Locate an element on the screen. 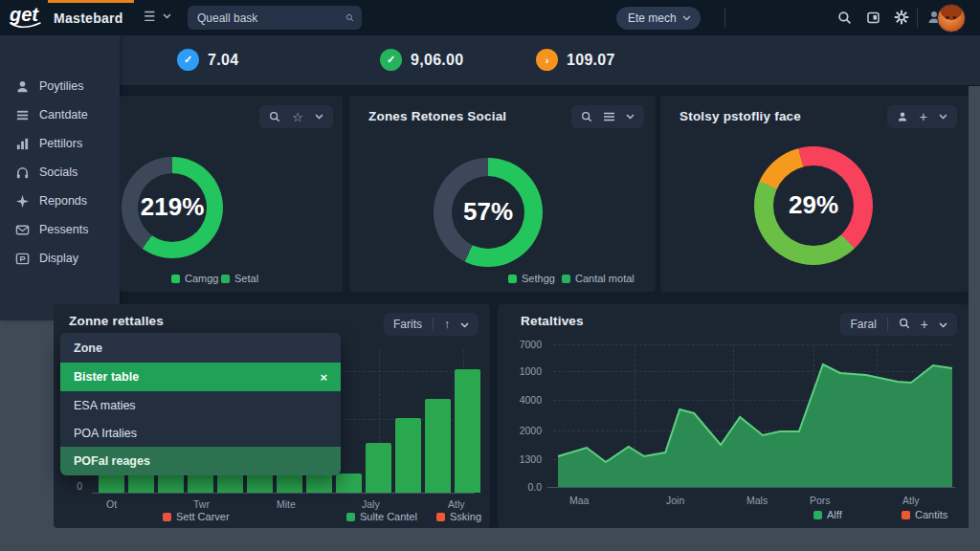  dropdown-item-poa-irtalies: POA Irtalies is located at coordinates (201, 432).